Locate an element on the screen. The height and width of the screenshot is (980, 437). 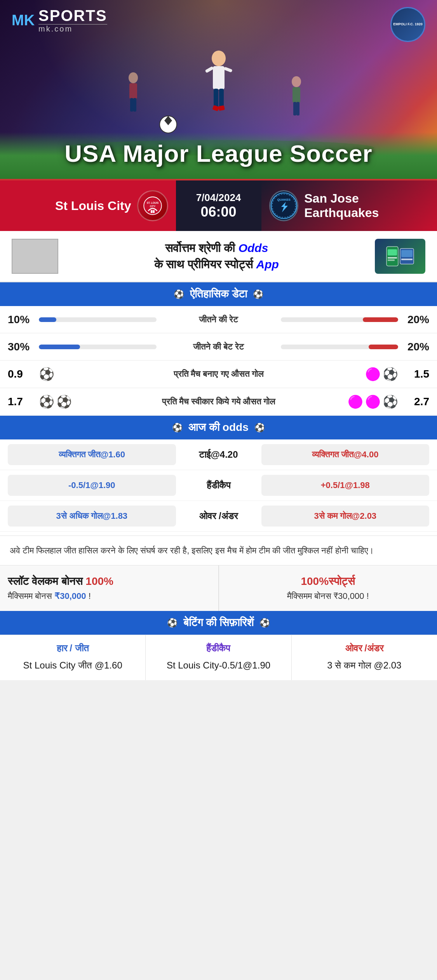
home-handicap-btn: -0.5/1@1.90 is located at coordinates (92, 485).